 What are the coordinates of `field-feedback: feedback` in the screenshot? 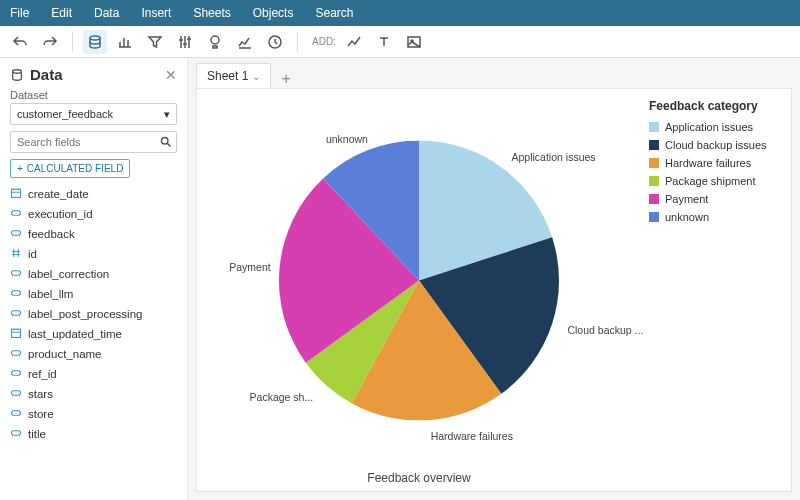 It's located at (94, 234).